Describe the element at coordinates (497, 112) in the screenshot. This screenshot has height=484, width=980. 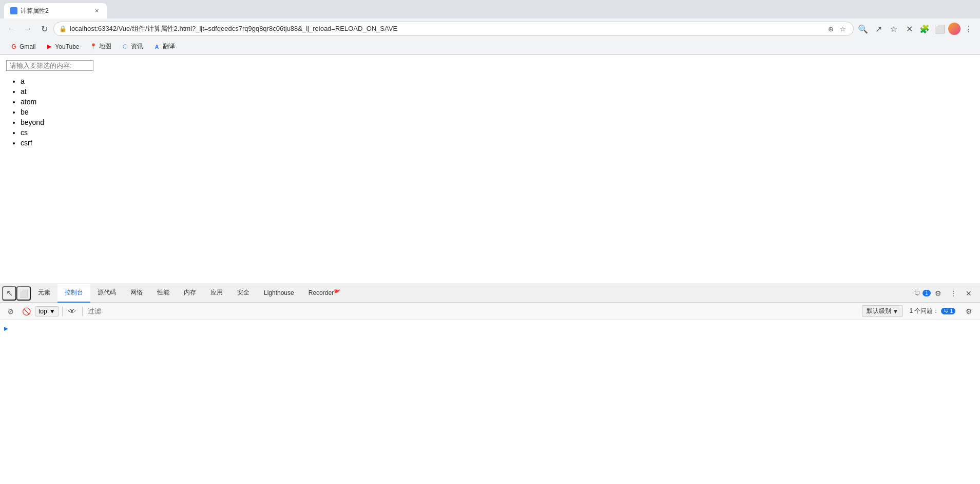
I see `list-item: be` at that location.